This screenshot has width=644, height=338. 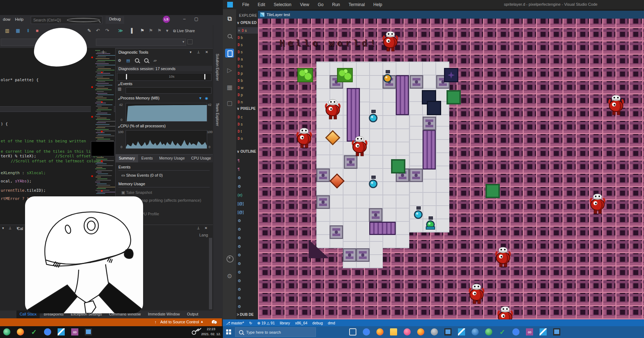 What do you see at coordinates (275, 332) in the screenshot?
I see `taskbar-search-box: Type here to search` at bounding box center [275, 332].